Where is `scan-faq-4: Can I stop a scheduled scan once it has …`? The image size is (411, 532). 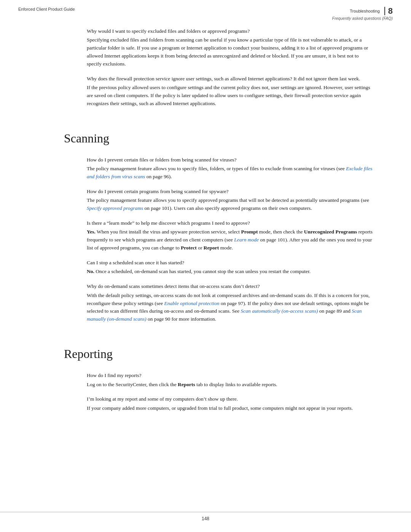 scan-faq-4: Can I stop a scheduled scan once it has … is located at coordinates (231, 267).